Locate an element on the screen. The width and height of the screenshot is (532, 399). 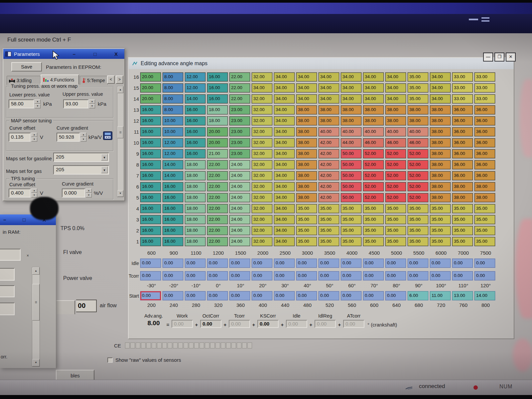
map-cell: 33.00 is located at coordinates (485, 77).